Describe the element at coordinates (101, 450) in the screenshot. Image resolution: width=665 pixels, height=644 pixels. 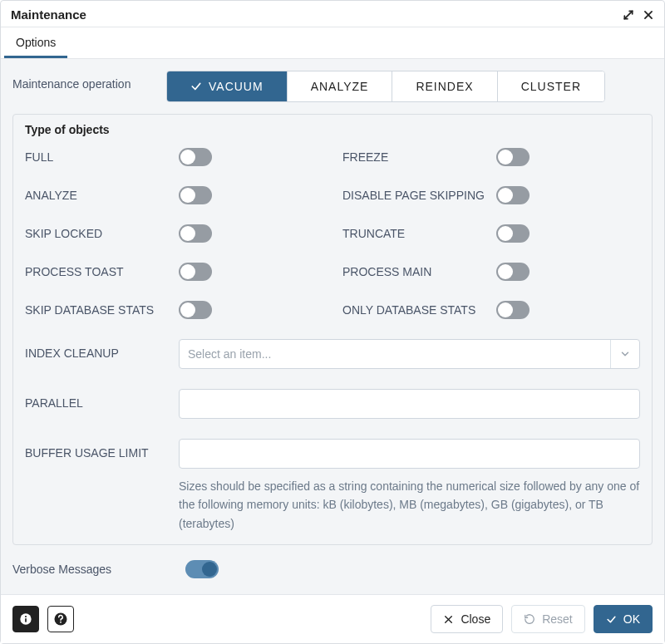
I see `buffer-limit-label: BUFFER USAGE LIMIT` at that location.